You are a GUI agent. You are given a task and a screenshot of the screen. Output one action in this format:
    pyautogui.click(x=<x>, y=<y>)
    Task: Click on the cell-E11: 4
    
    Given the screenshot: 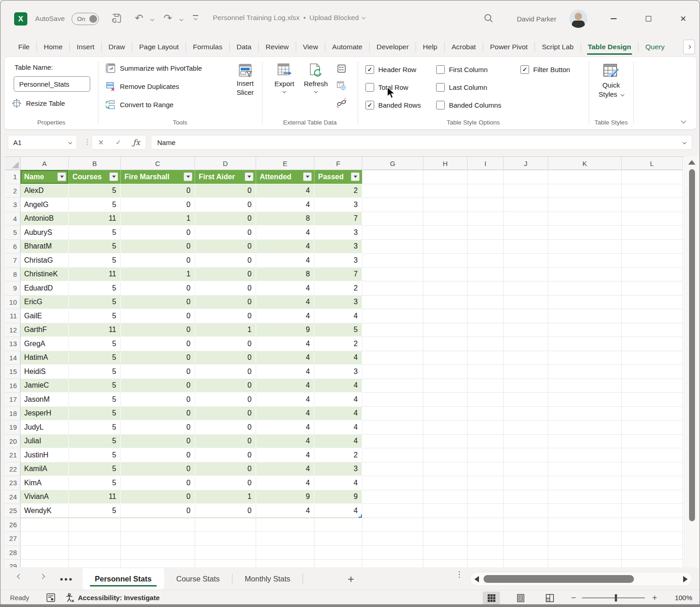 What is the action you would take?
    pyautogui.click(x=285, y=316)
    